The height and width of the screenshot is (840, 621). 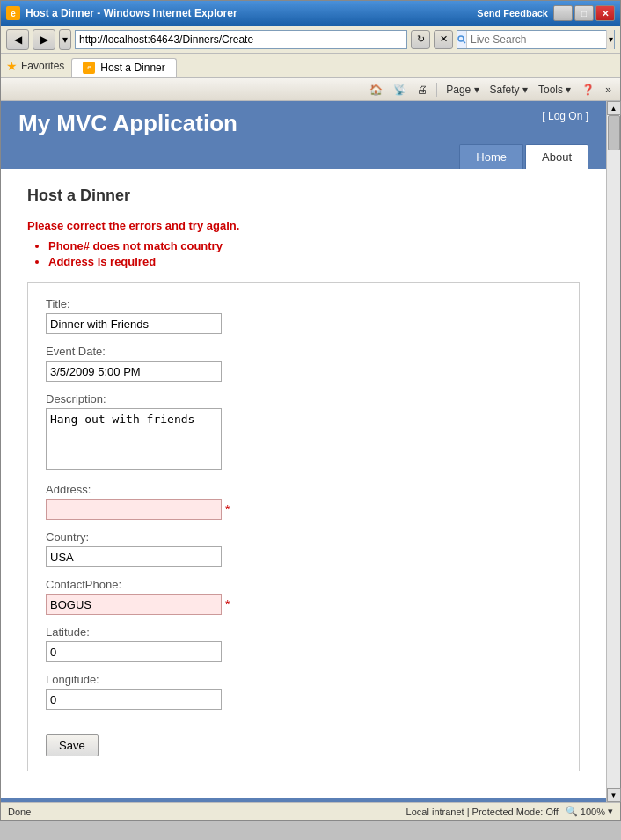 What do you see at coordinates (482, 812) in the screenshot?
I see `zone-text: Local intranet | Protected Mode: Off` at bounding box center [482, 812].